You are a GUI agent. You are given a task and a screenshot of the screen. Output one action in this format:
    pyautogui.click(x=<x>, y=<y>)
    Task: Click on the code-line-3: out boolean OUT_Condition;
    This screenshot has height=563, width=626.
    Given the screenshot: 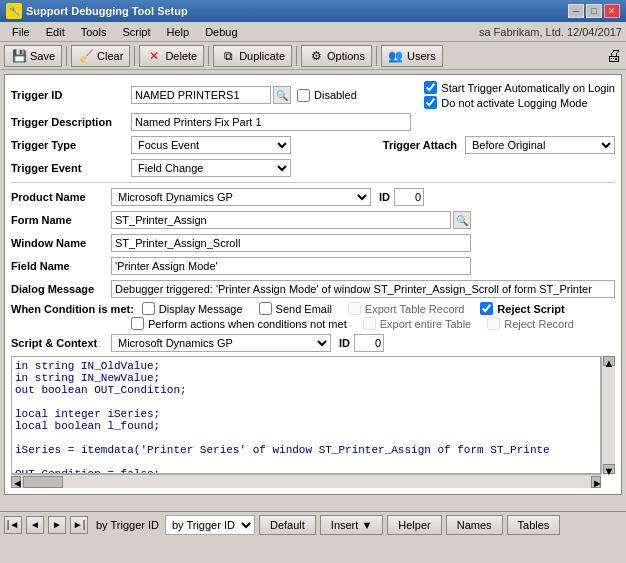 What is the action you would take?
    pyautogui.click(x=306, y=390)
    